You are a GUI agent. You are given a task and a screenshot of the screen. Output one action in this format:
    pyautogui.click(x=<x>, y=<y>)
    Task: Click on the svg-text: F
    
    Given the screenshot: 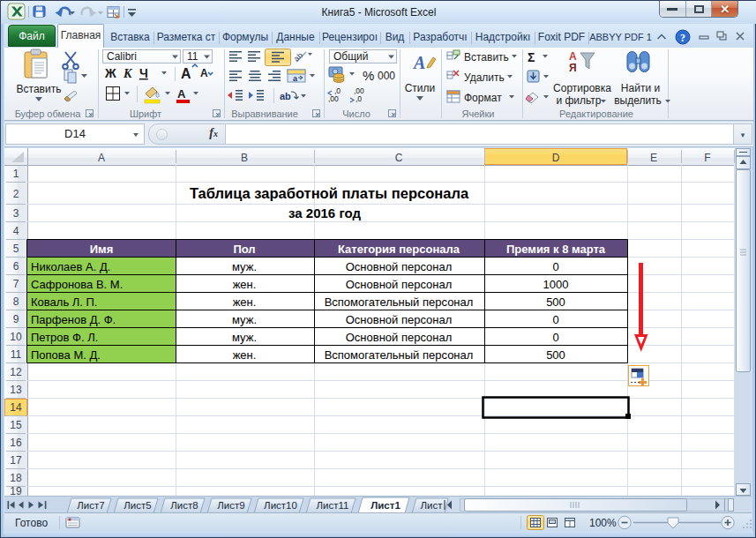 What is the action you would take?
    pyautogui.click(x=707, y=158)
    